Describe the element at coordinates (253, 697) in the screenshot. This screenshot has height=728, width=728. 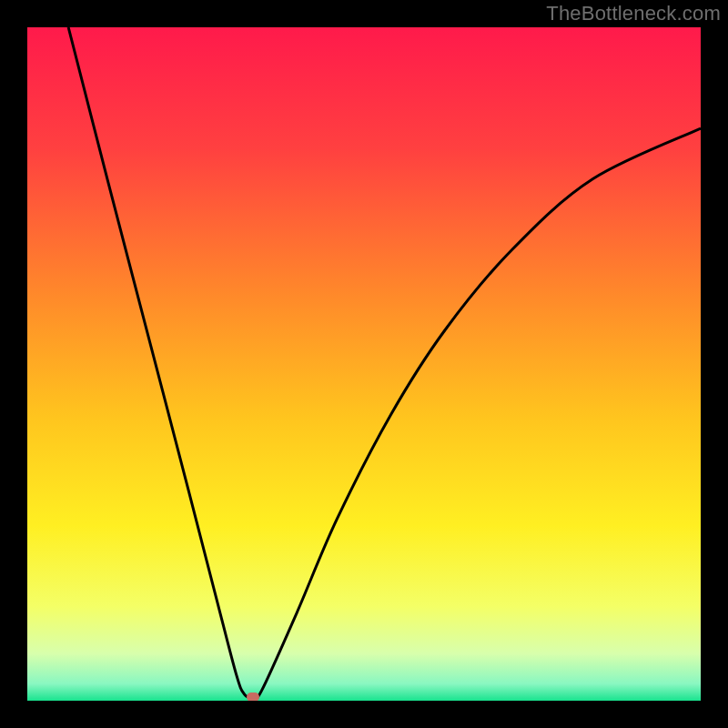
I see `optimal-marker` at that location.